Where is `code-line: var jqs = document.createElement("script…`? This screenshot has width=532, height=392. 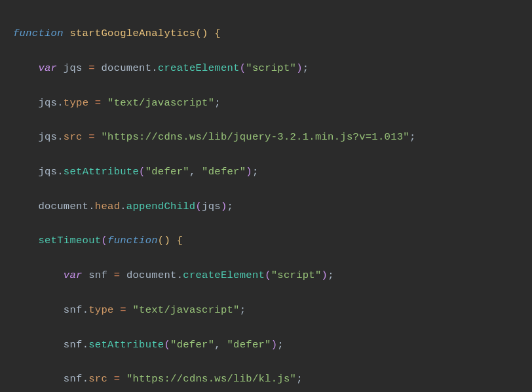
code-line: var jqs = document.createElement("script… is located at coordinates (273, 68).